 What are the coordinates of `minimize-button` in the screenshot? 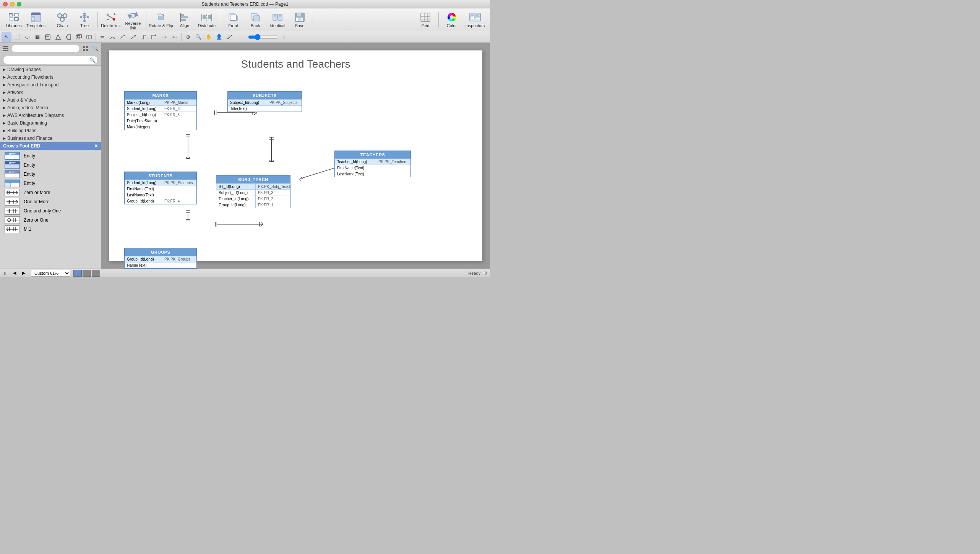 It's located at (12, 4).